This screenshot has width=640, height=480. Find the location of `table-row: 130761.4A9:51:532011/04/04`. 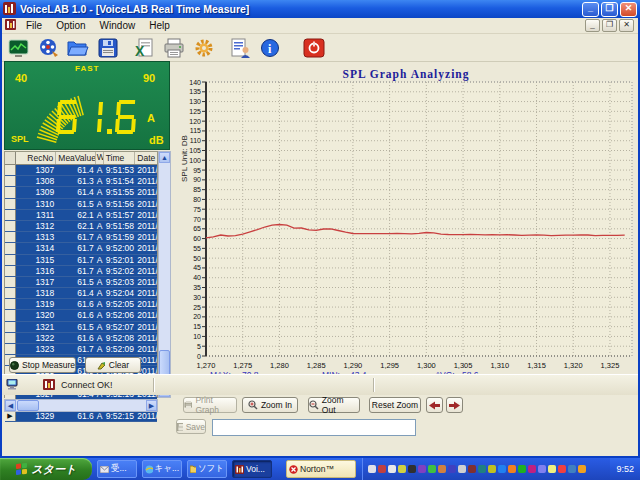

table-row: 130761.4A9:51:532011/04/04 is located at coordinates (81, 170).